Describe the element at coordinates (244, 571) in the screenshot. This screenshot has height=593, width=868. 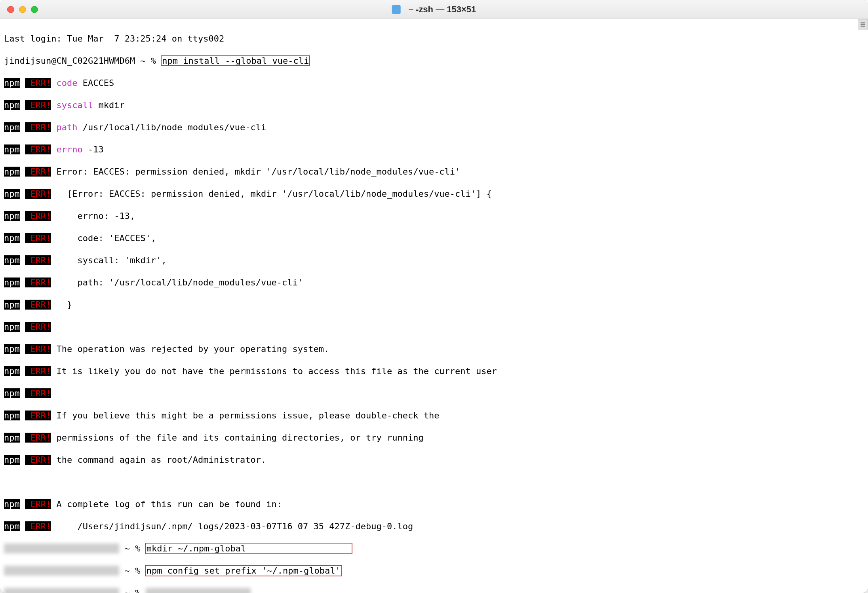
I see `cmd-config-box: npm config set prefix '~/.npm-global'` at that location.